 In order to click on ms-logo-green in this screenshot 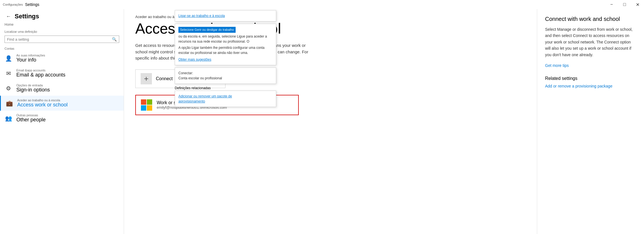, I will do `click(149, 102)`.